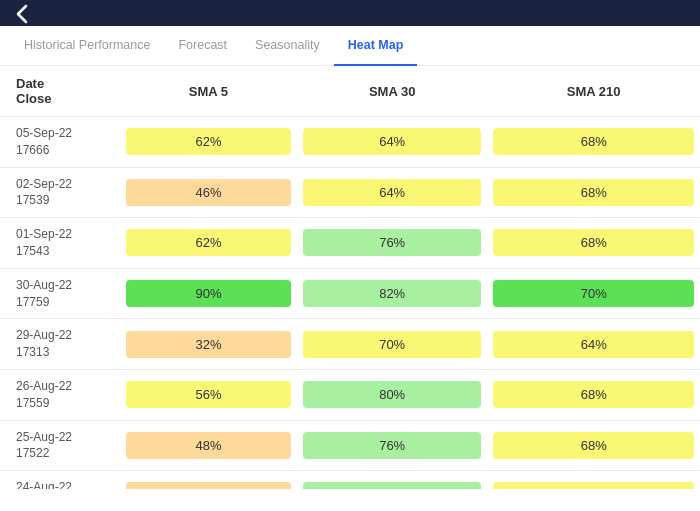  I want to click on header, so click(350, 13).